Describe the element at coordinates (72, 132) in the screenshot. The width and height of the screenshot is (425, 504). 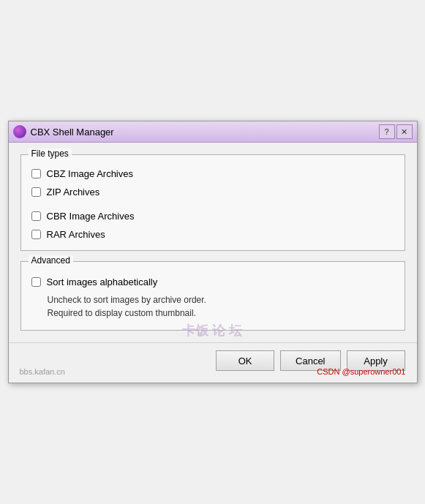
I see `window-title: CBX Shell Manager` at that location.